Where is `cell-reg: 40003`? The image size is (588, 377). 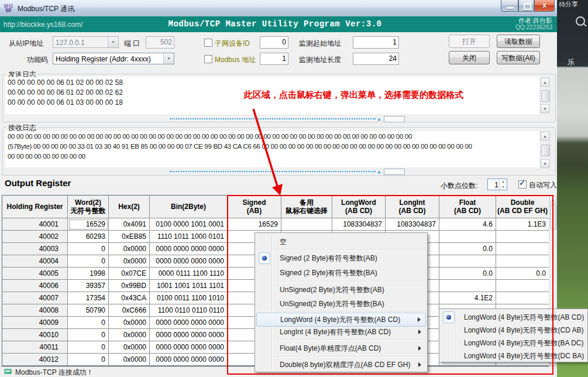 cell-reg: 40003 is located at coordinates (35, 249).